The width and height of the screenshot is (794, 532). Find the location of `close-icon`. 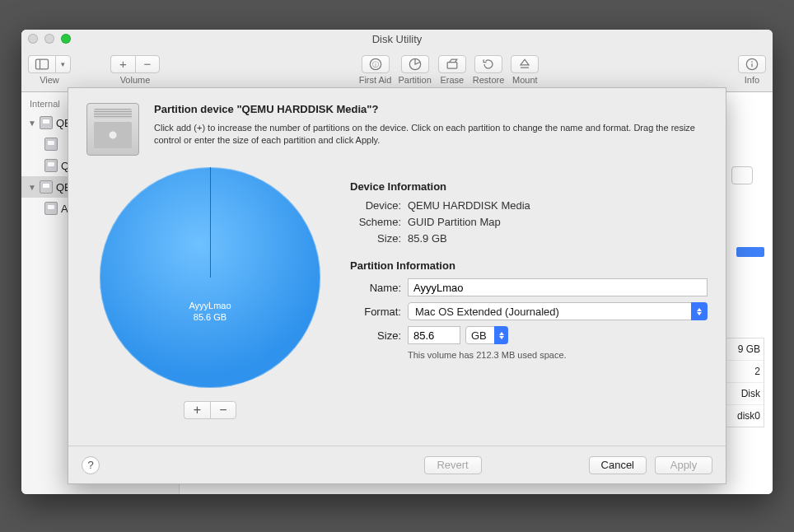

close-icon is located at coordinates (33, 39).